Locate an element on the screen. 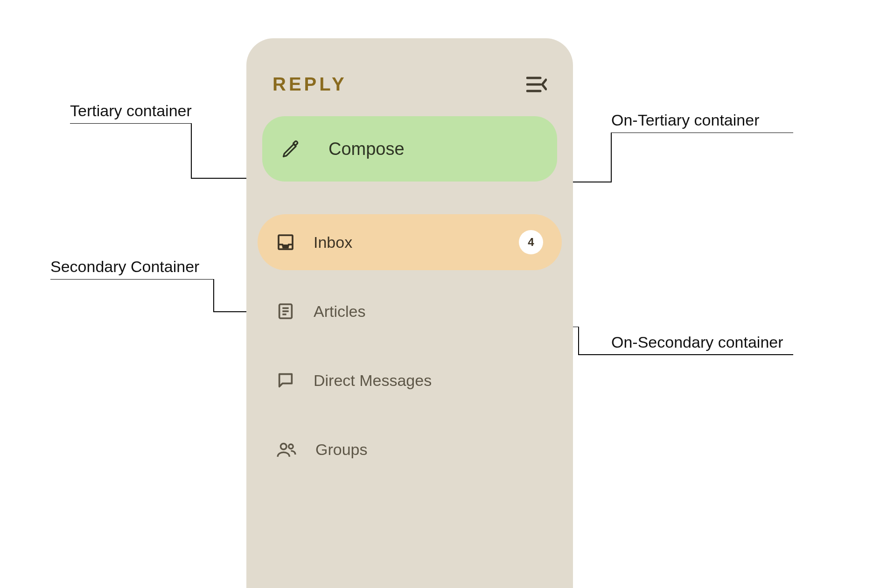 The image size is (894, 588). callout-tertiary: Tertiary container is located at coordinates (131, 111).